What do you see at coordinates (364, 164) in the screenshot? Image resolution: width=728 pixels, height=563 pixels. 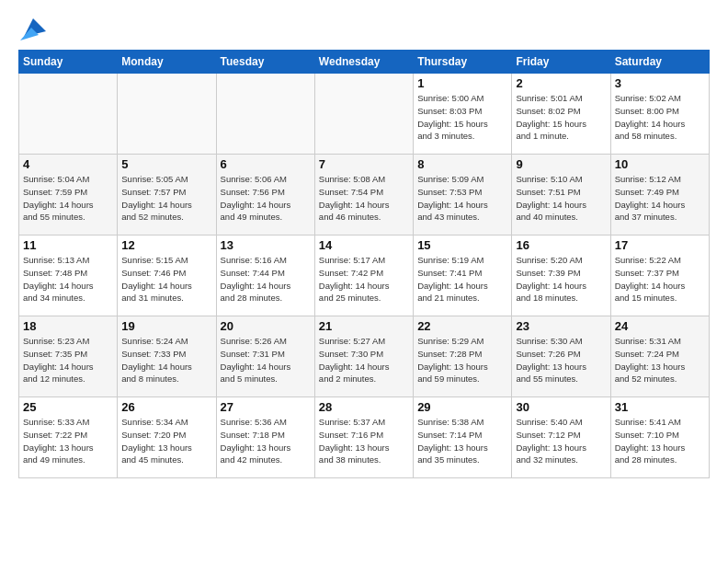 I see `day-number: 7` at bounding box center [364, 164].